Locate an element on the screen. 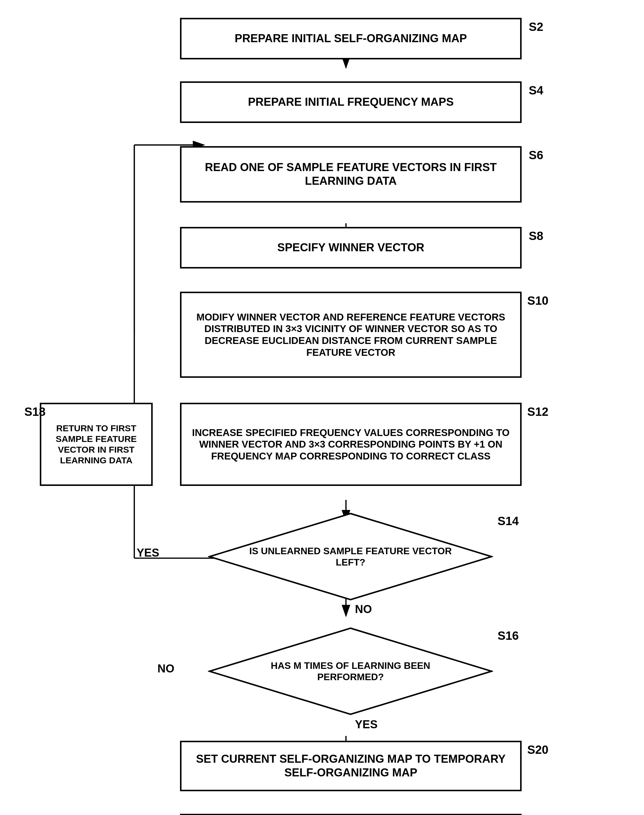 The image size is (644, 815). step-s14-text: IS UNLEARNED SAMPLE FEATURE VECTOR LEFT? is located at coordinates (351, 557).